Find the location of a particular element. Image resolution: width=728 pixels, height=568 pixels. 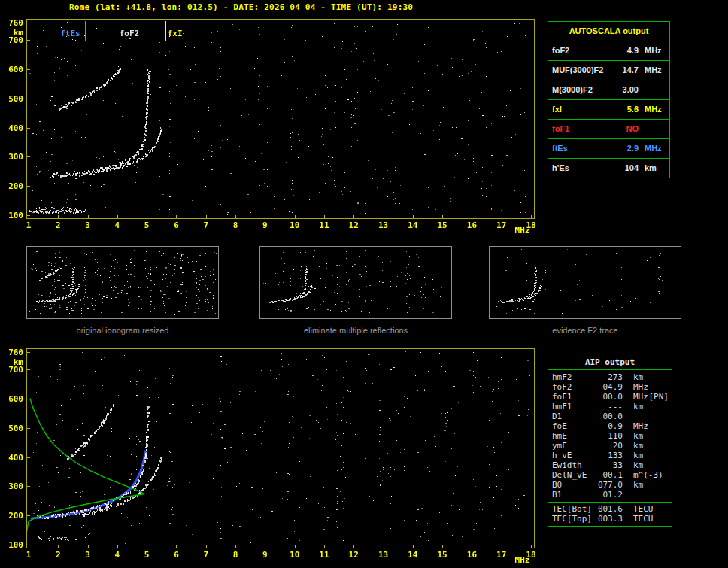

x-tick-7: 7 is located at coordinates (206, 555).